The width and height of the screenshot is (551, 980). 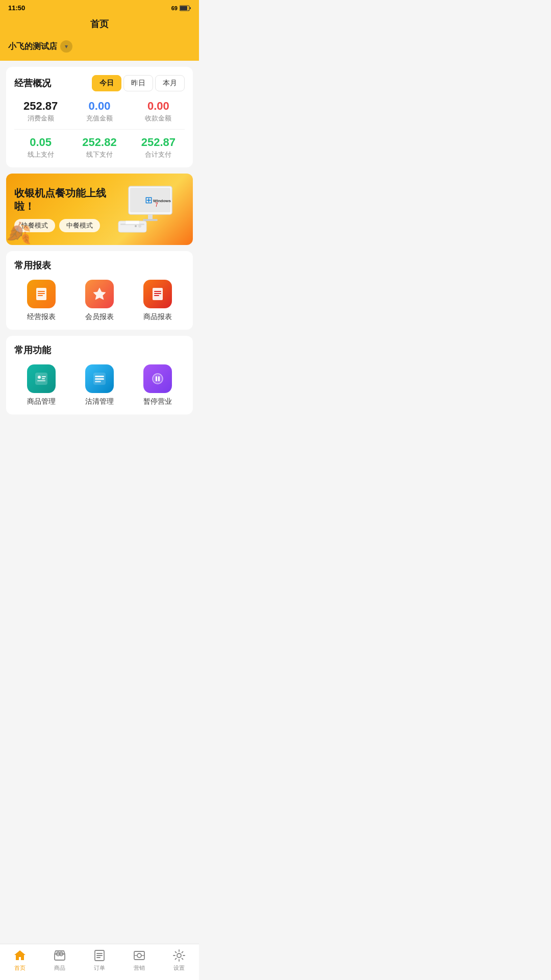 I want to click on promo-banner: 🍂 收银机点餐功能上线啦！ 快餐模式 中餐模式 ⊞ Windows 7, so click(x=99, y=209).